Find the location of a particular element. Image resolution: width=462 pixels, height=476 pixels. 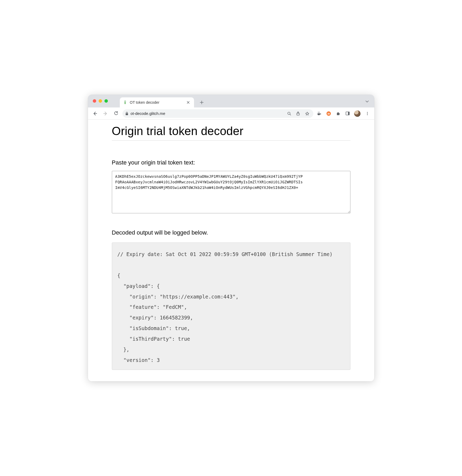

test-tube-icon is located at coordinates (125, 102).